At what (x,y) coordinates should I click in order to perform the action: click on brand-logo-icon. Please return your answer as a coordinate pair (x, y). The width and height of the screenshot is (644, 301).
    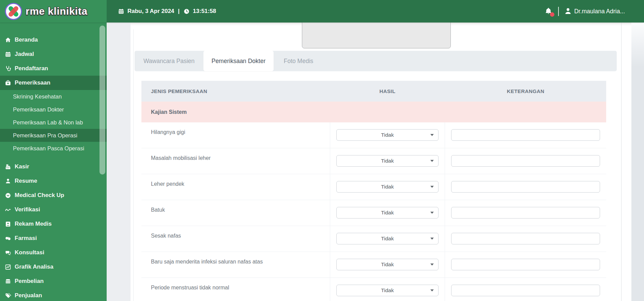
    Looking at the image, I should click on (14, 12).